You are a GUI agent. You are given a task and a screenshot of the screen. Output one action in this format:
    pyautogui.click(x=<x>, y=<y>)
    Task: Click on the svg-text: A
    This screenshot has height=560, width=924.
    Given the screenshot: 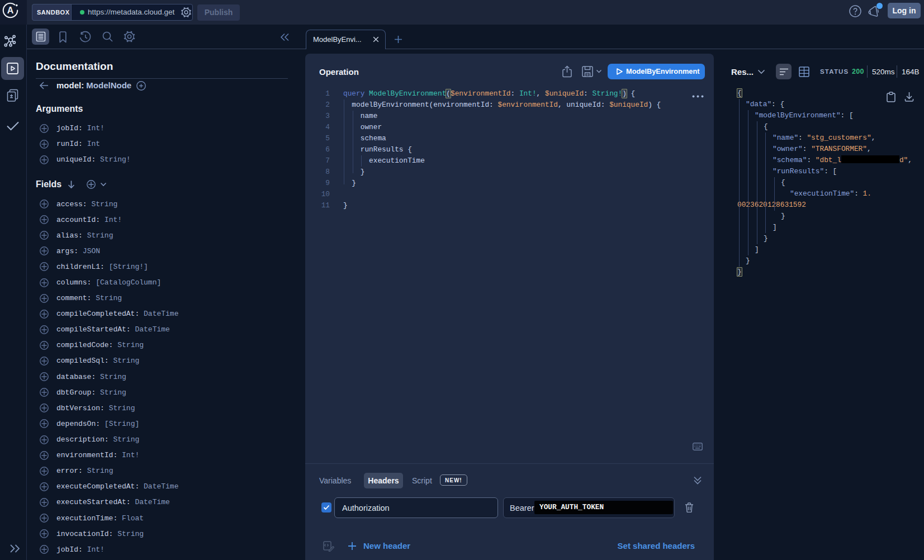 What is the action you would take?
    pyautogui.click(x=11, y=10)
    